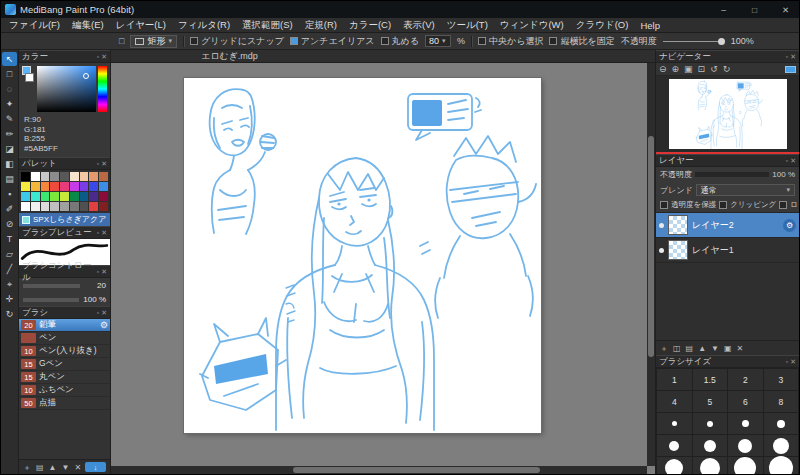  I want to click on snap-grid-checkbox: グリッドにスナップ, so click(237, 42).